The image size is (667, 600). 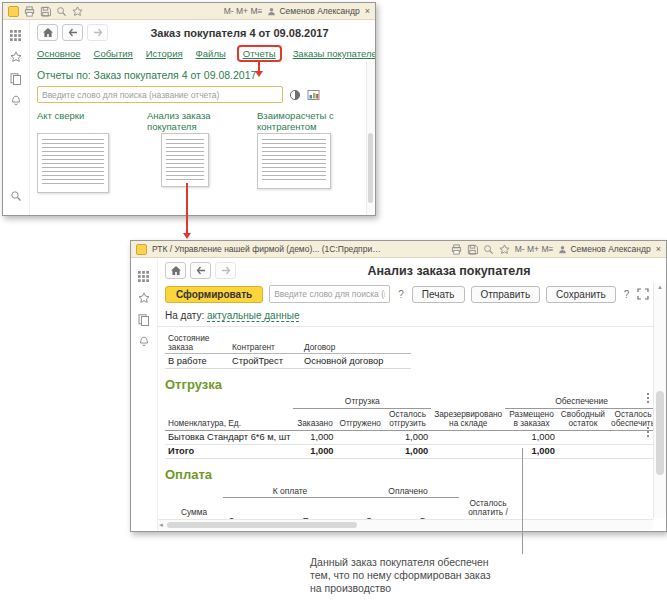 I want to click on scroll-up-icon: ▲, so click(x=660, y=287).